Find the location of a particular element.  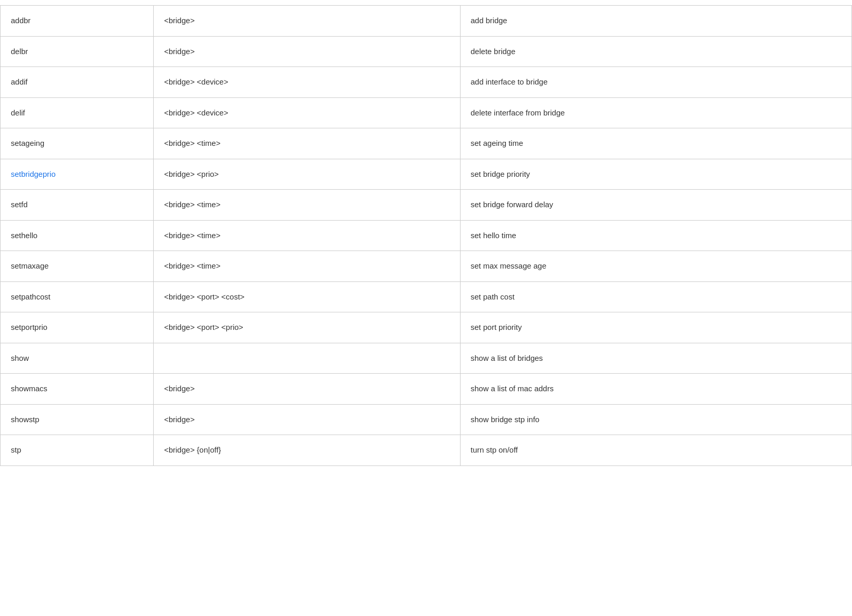

table-row: setpathcost<bridge> <port> <cost>set pat… is located at coordinates (426, 297).